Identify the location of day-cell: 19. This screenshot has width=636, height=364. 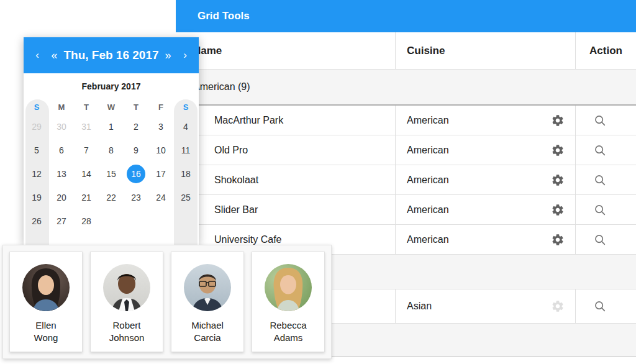
(37, 198).